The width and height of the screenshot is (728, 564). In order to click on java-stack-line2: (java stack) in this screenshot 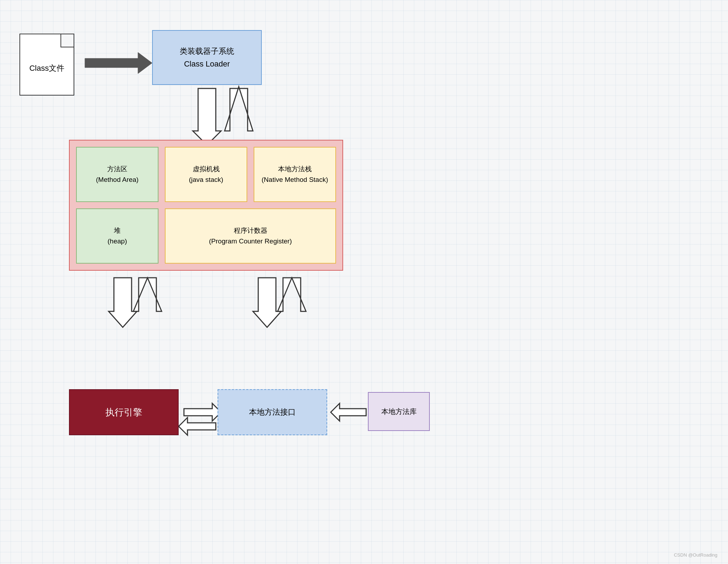, I will do `click(206, 180)`.